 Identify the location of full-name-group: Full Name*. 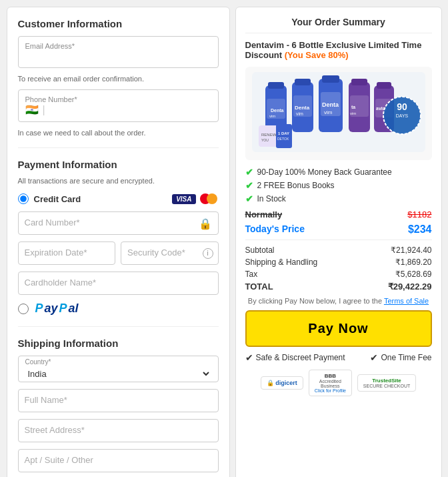
(119, 400).